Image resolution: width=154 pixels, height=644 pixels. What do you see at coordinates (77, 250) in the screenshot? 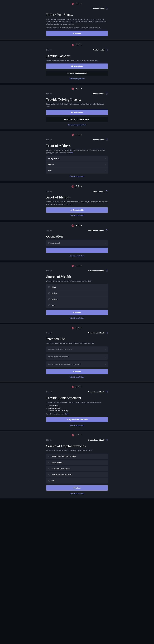
I see `continue-button` at bounding box center [77, 250].